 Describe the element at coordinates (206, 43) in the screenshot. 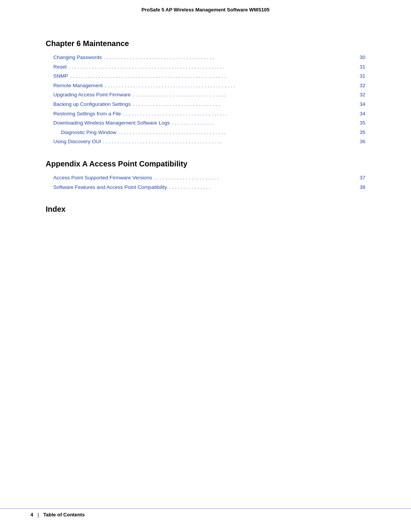

I see `chapter6-heading: Chapter 6 Maintenance` at that location.